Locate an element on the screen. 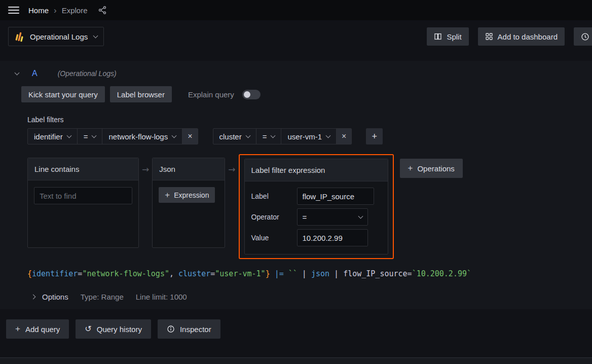  add-label-filter-button: + is located at coordinates (374, 136).